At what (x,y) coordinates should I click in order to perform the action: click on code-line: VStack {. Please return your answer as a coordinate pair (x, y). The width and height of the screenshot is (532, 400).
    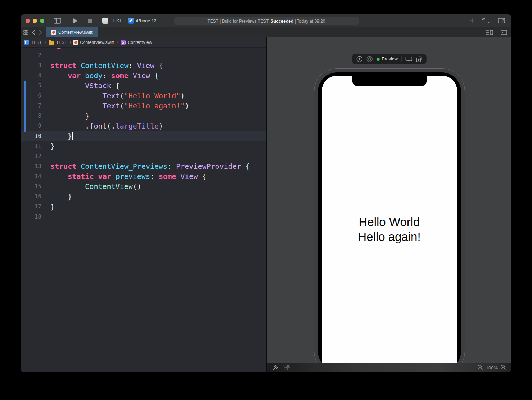
    Looking at the image, I should click on (158, 86).